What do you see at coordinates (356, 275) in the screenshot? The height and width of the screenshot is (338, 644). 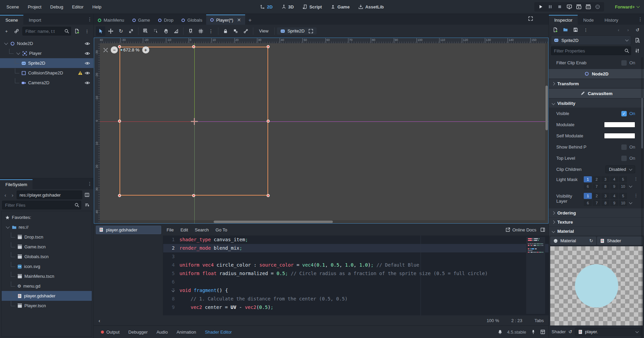 I see `code-editor: 1shader_type canvas_item;2render_mode bl…` at bounding box center [356, 275].